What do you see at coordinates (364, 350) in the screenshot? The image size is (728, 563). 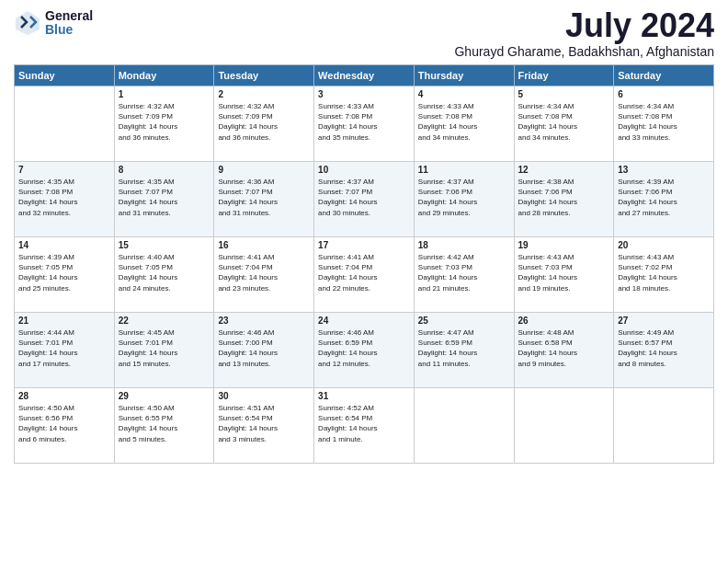 I see `table-row: 24Sunrise: 4:46 AM Sunset: 6:59 PM Dayli…` at bounding box center [364, 350].